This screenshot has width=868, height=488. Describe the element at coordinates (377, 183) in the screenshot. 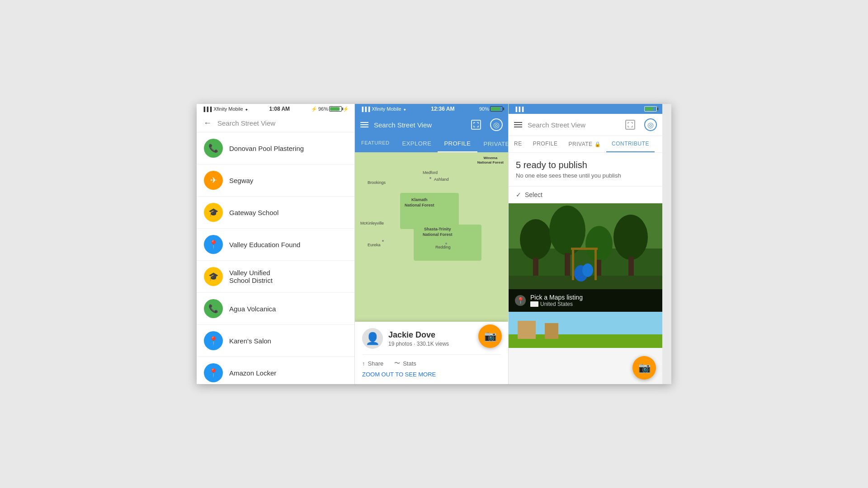

I see `map-label-brookings: Brookings` at that location.